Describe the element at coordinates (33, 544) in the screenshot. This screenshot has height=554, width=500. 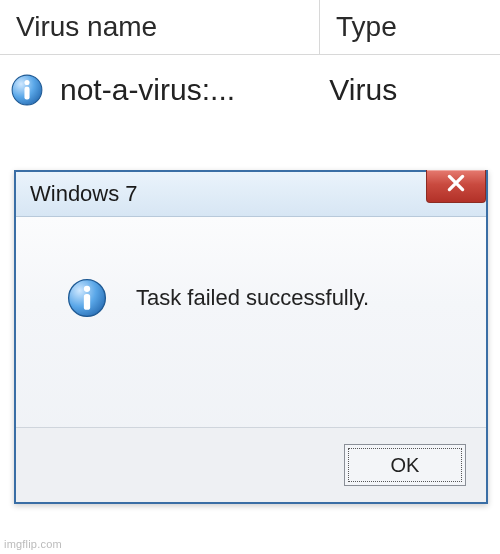
I see `watermark: imgflip.com` at that location.